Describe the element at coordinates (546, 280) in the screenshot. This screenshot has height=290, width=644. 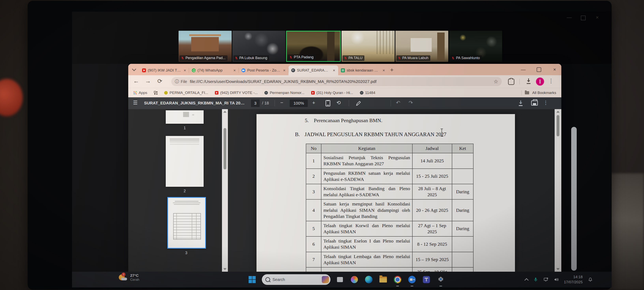
I see `network-icon` at that location.